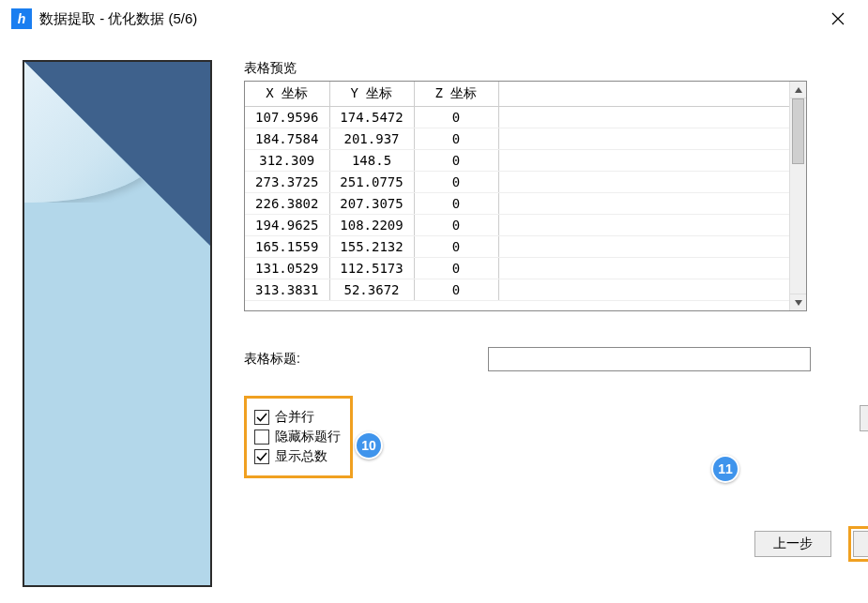 The width and height of the screenshot is (868, 603). Describe the element at coordinates (372, 204) in the screenshot. I see `table-cell: 207.3075` at that location.